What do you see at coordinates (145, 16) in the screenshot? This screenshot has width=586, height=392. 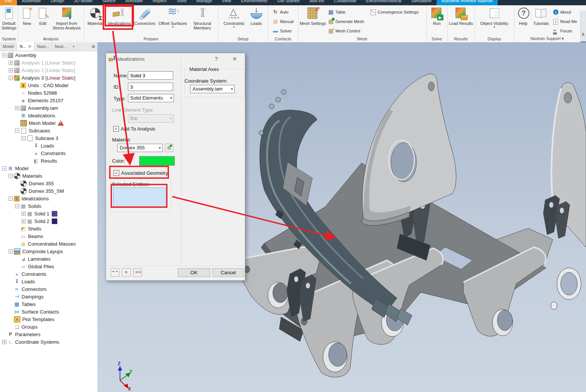 I see `connectors-button: Connectors` at bounding box center [145, 16].